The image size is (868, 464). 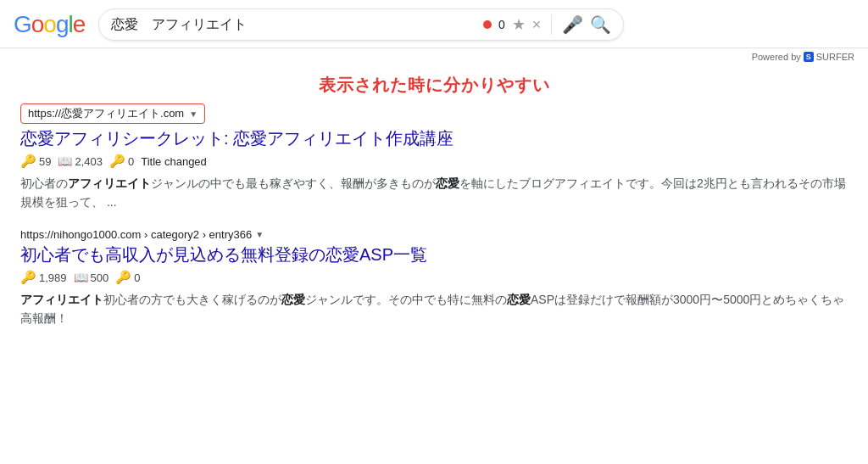 I want to click on logo-o1: o, so click(x=37, y=24).